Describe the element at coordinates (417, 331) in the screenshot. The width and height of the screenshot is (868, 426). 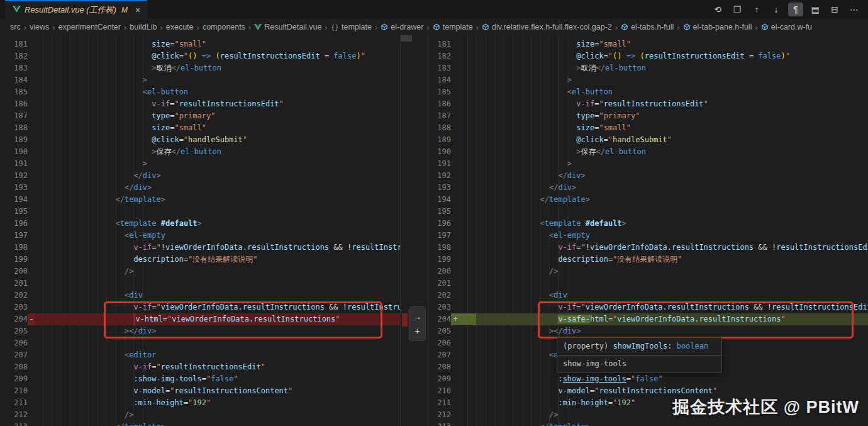
I see `stage-change-plus-icon: +` at that location.